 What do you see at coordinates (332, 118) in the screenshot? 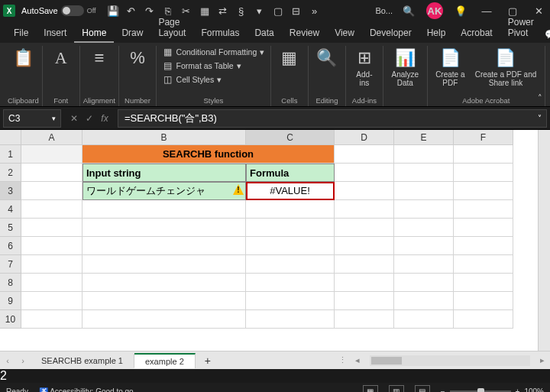
I see `formula-input: =SEARCHB("合",B3) ˅` at bounding box center [332, 118].